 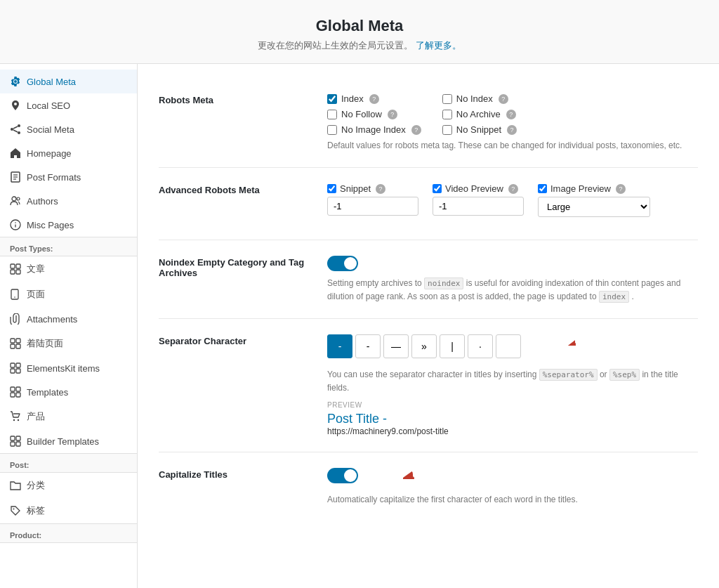 I want to click on checkbox-no-image-index-label: No Image Index, so click(x=374, y=129).